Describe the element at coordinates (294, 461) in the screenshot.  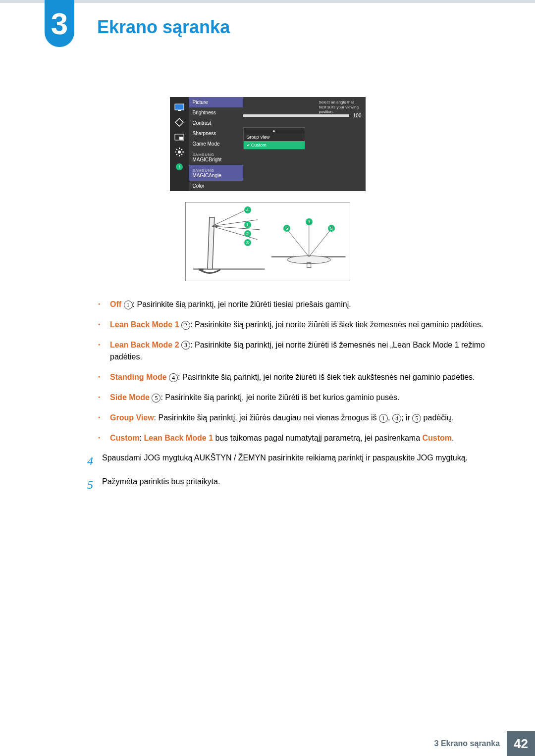
I see `step4-text: Spausdami JOG mygtuką AUKŠTYN / ŽEMYN pa…` at that location.